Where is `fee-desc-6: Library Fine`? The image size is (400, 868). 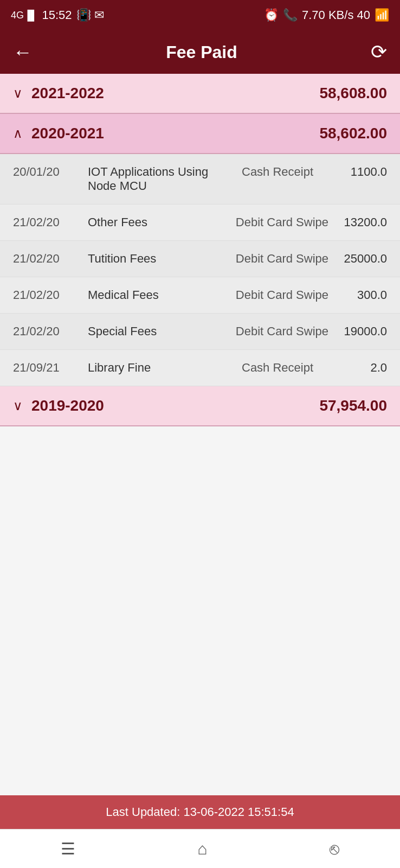 fee-desc-6: Library Fine is located at coordinates (163, 368).